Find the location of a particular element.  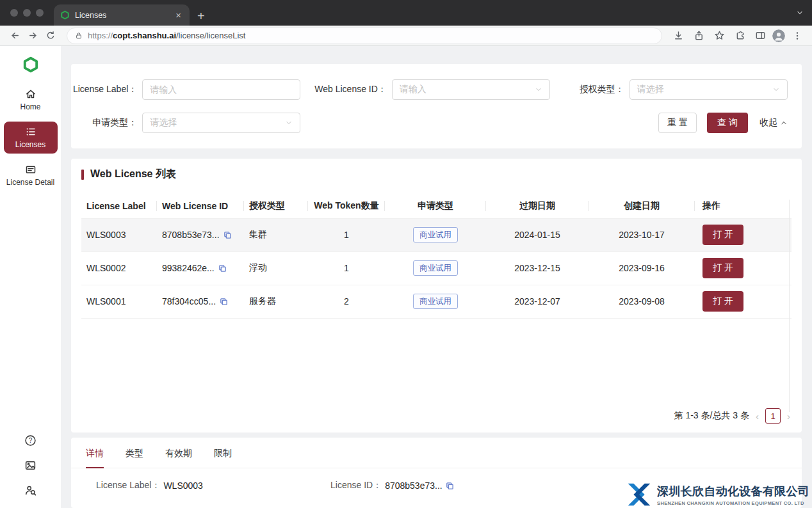

cell-auth-type: 集群 is located at coordinates (276, 235).